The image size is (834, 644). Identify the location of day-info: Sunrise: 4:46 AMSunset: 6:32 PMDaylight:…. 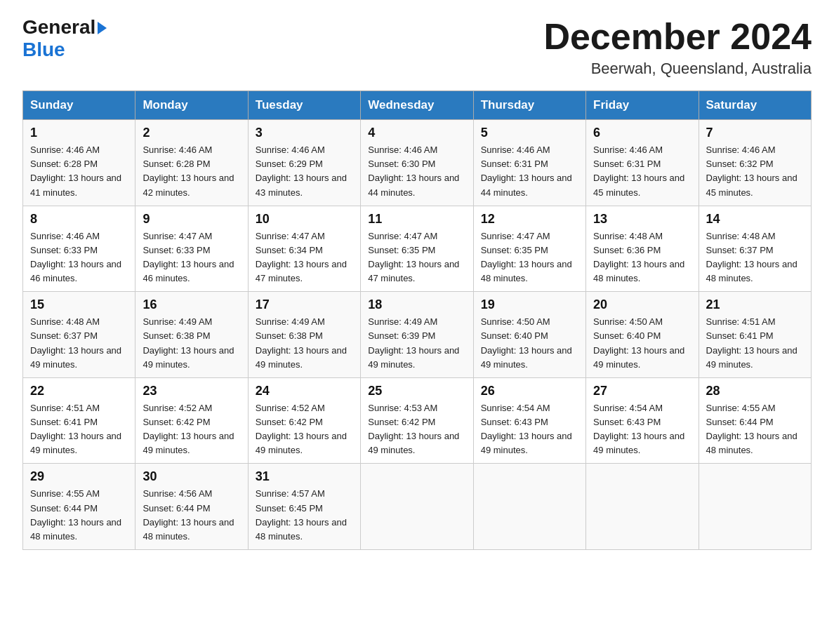
(755, 171).